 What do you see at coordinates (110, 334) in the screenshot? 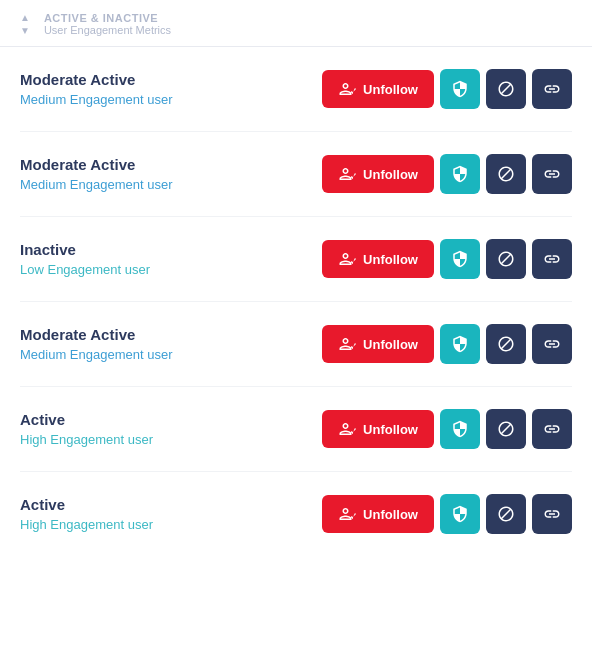
I see `user-status-4: Moderate Active` at bounding box center [110, 334].